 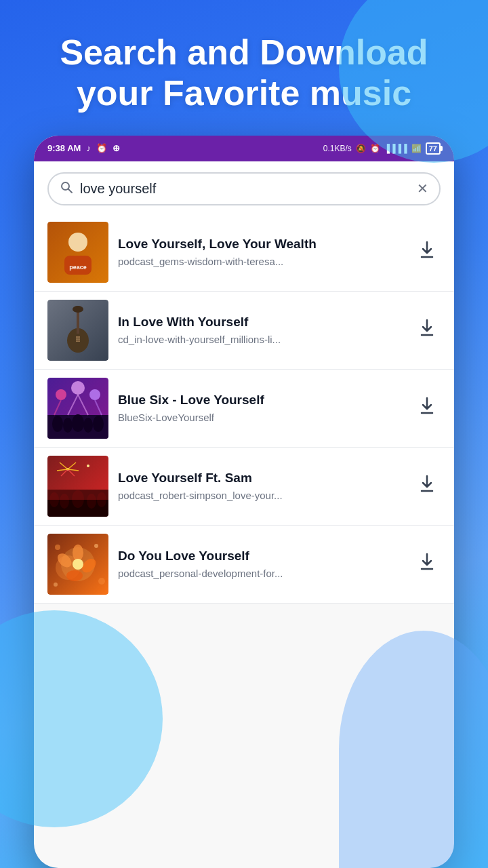 I want to click on svg-text: peace, so click(x=78, y=267).